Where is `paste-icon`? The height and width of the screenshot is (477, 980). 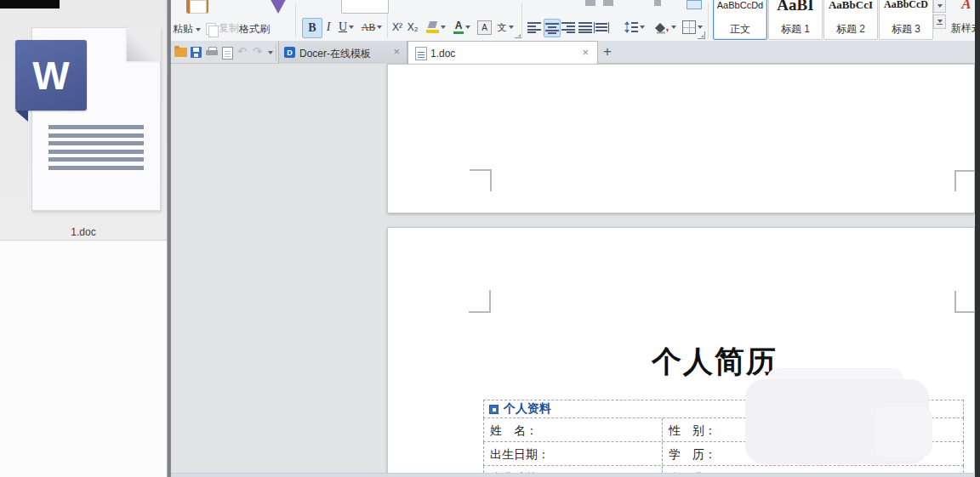 paste-icon is located at coordinates (197, 7).